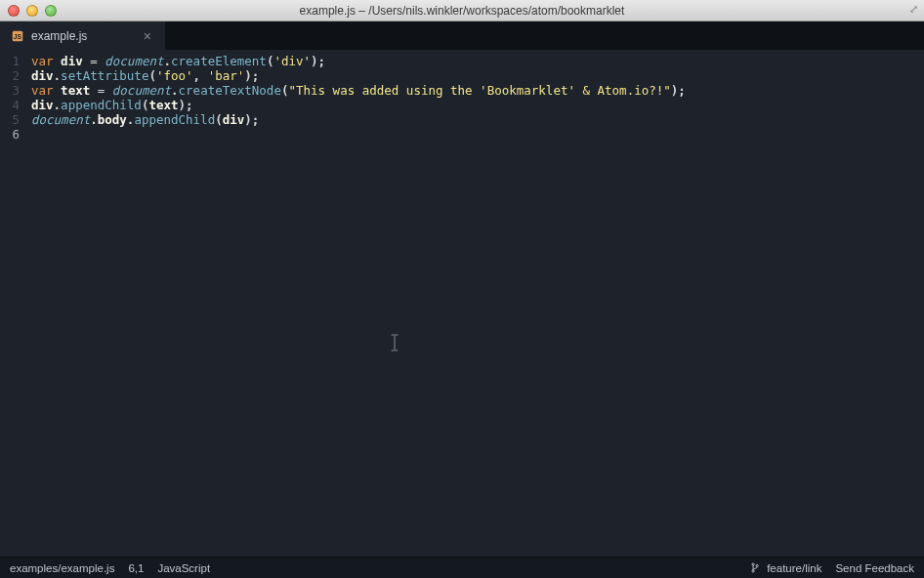 The image size is (924, 578). What do you see at coordinates (10, 119) in the screenshot?
I see `line-number: 5` at bounding box center [10, 119].